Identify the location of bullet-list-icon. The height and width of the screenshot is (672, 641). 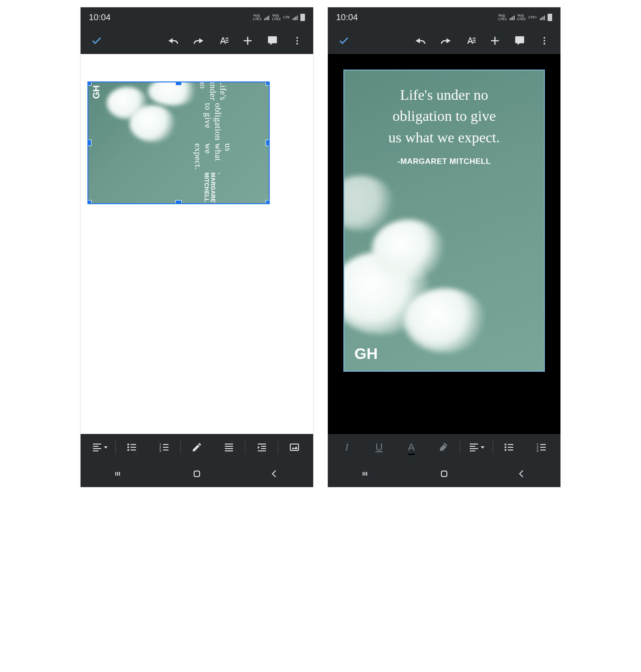
(509, 447).